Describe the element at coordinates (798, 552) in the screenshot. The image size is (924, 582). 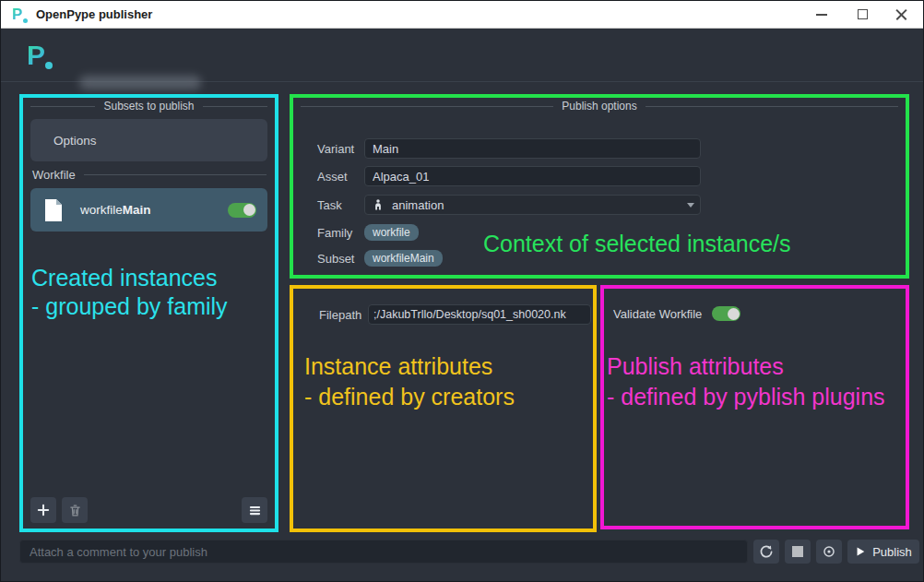
I see `stop-button` at that location.